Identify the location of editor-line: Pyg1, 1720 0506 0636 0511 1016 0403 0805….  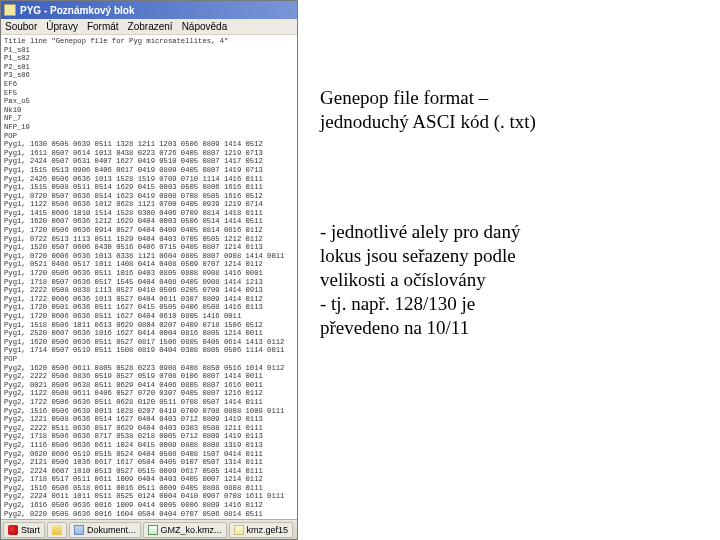
(149, 274).